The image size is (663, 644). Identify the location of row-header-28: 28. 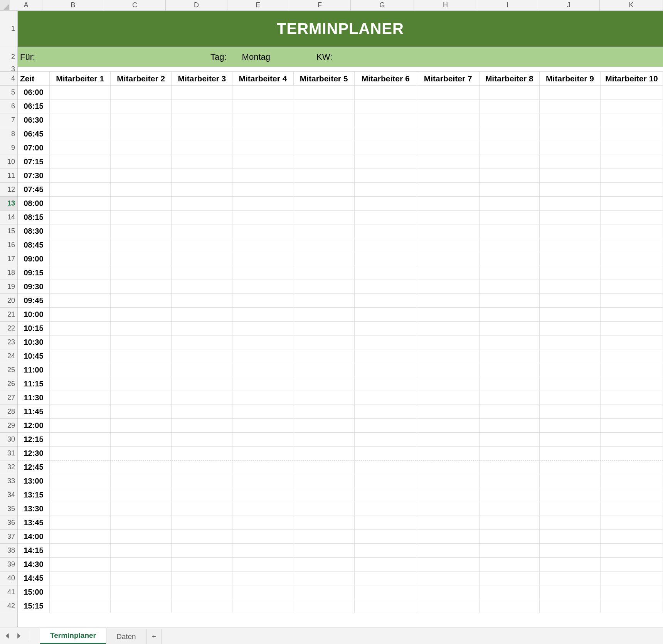
(8, 412).